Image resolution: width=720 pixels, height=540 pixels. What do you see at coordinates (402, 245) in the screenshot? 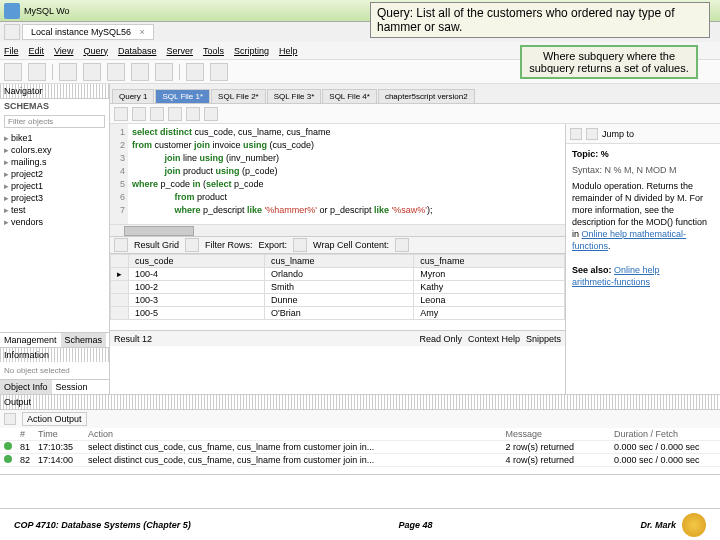
I see `wrap-icon` at bounding box center [402, 245].